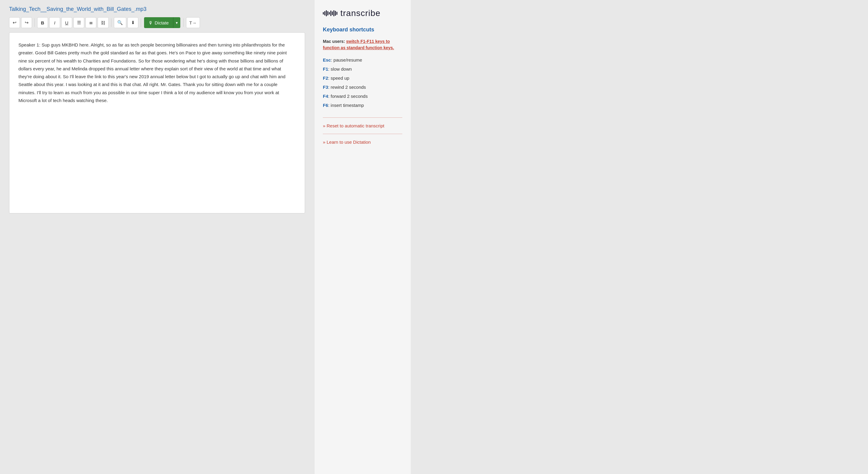 The height and width of the screenshot is (474, 868). What do you see at coordinates (14, 23) in the screenshot?
I see `undo-button: ↩` at bounding box center [14, 23].